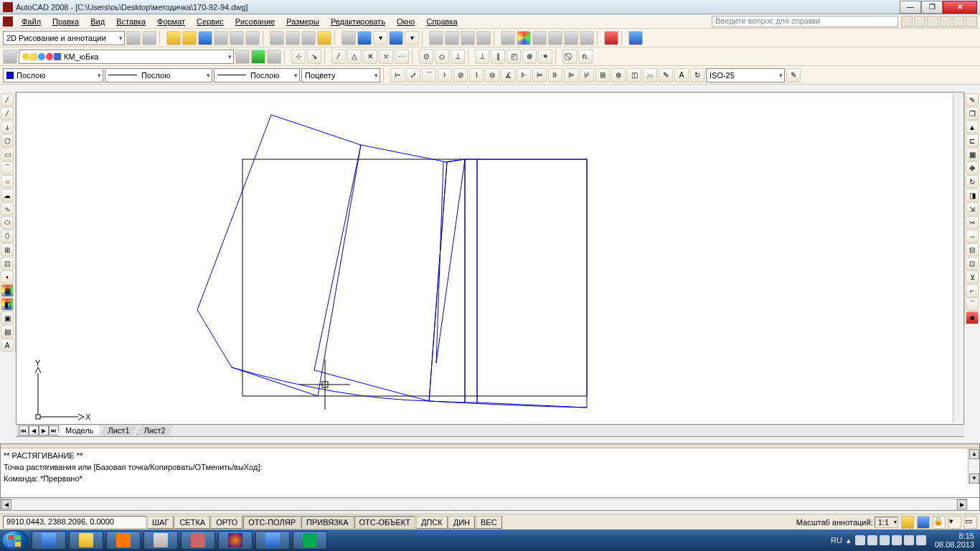 The height and width of the screenshot is (551, 980). I want to click on redo-icon, so click(396, 38).